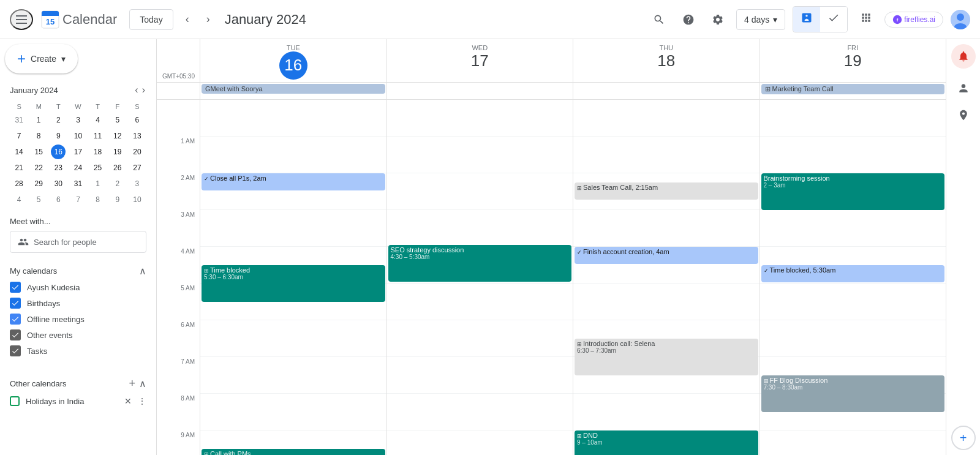 Image resolution: width=980 pixels, height=455 pixels. I want to click on seo-strategy-event: SEO strategy discussion 4:30 – 5:30am, so click(480, 263).